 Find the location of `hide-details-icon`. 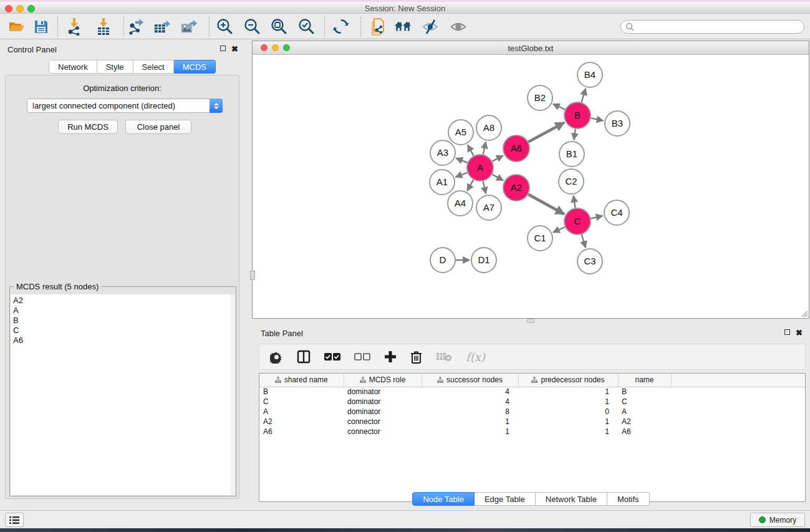

hide-details-icon is located at coordinates (430, 27).